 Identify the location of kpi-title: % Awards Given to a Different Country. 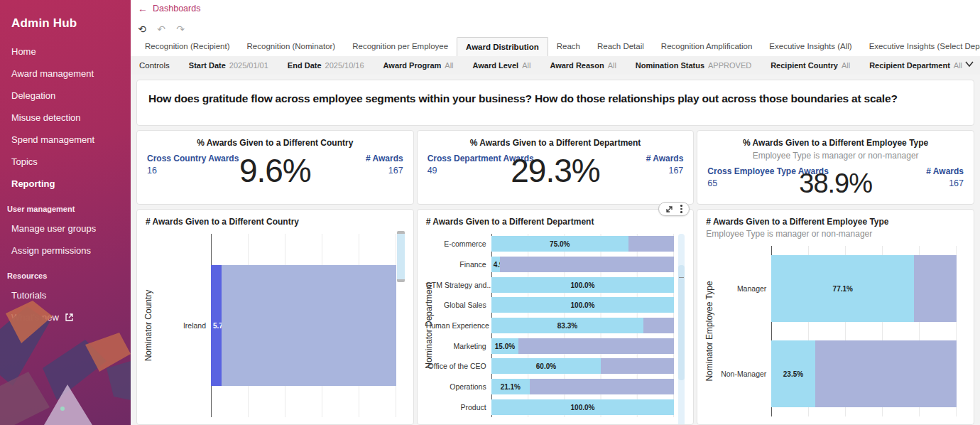
(276, 143).